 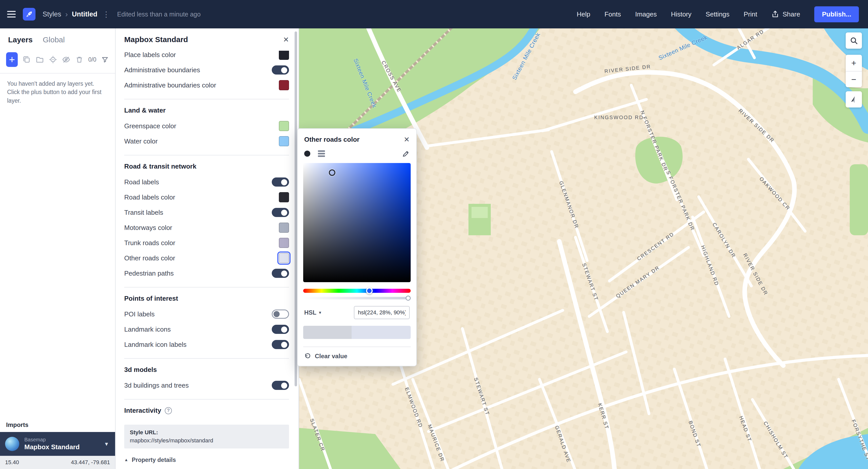 What do you see at coordinates (52, 14) in the screenshot?
I see `breadcrumb-styles-link: Styles` at bounding box center [52, 14].